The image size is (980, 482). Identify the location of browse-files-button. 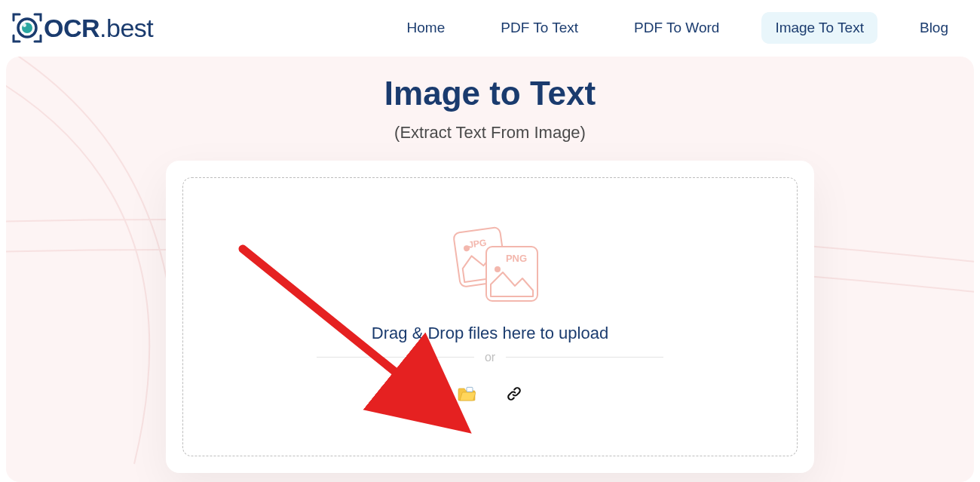
(467, 395).